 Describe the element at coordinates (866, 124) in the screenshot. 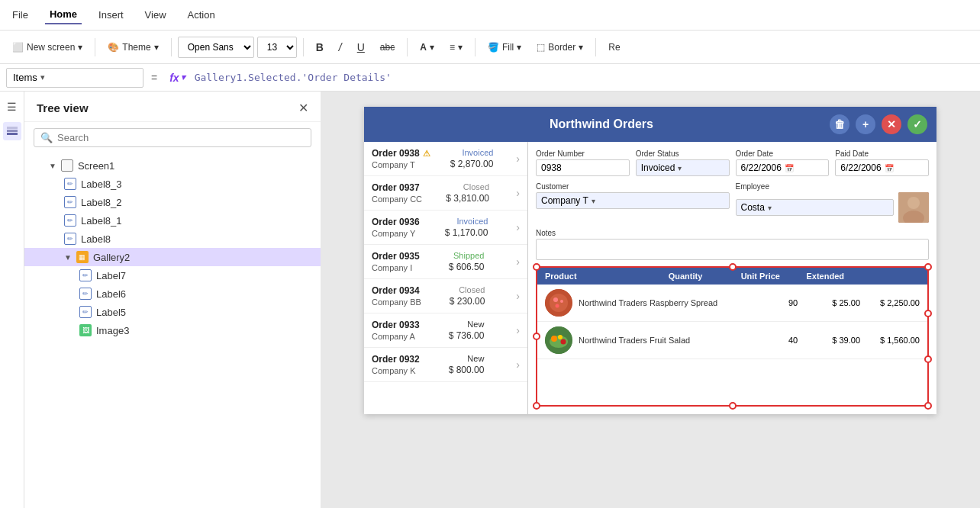

I see `add-button: +` at that location.